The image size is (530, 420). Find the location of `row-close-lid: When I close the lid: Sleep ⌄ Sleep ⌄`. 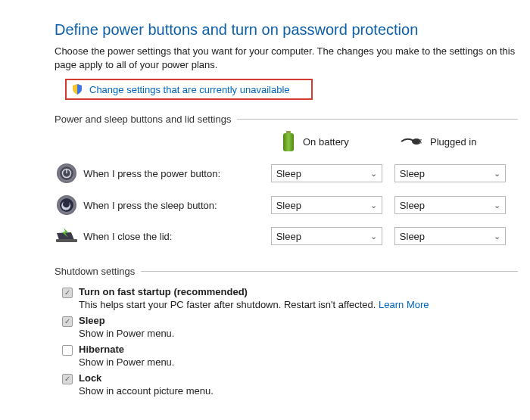

row-close-lid: When I close the lid: Sleep ⌄ Sleep ⌄ is located at coordinates (286, 236).